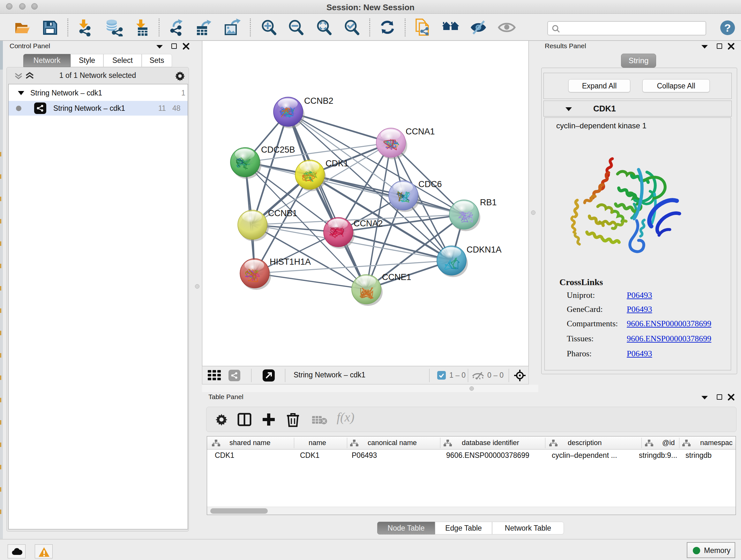 This screenshot has height=560, width=741. Describe the element at coordinates (283, 213) in the screenshot. I see `svg-text: CCNB1` at that location.